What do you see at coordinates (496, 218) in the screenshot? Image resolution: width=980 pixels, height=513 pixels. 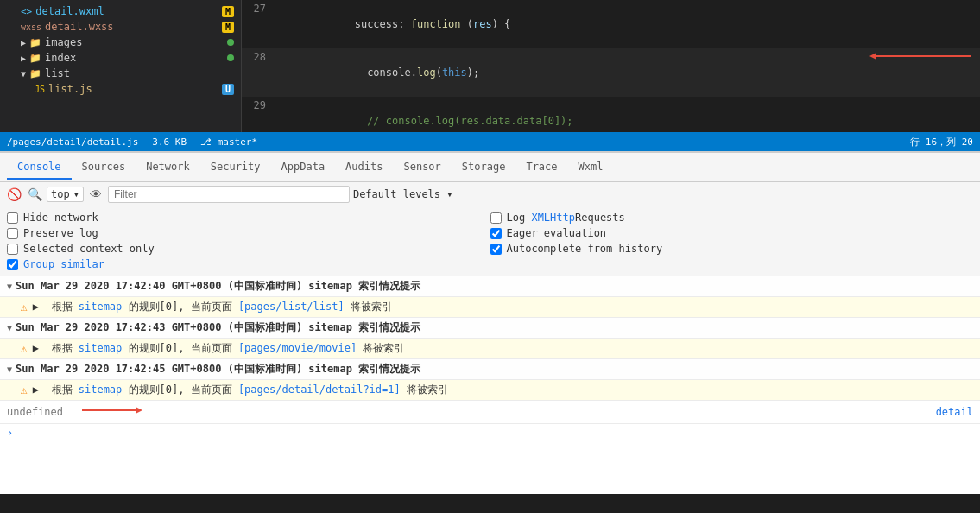 I see `log-xhr-checkbox` at bounding box center [496, 218].